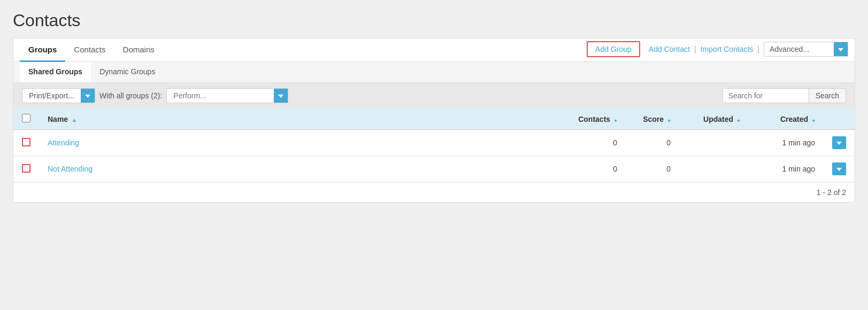  I want to click on search-wrap: Search, so click(784, 96).